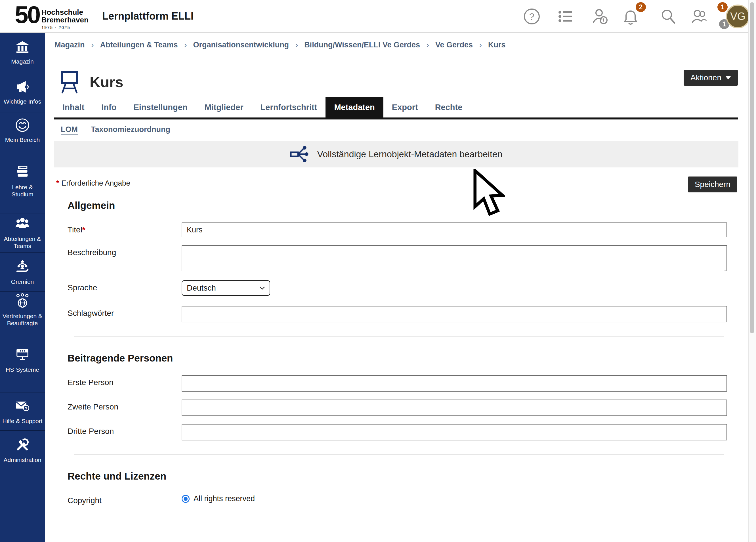  What do you see at coordinates (354, 107) in the screenshot?
I see `tab-metadaten: Metadaten` at bounding box center [354, 107].